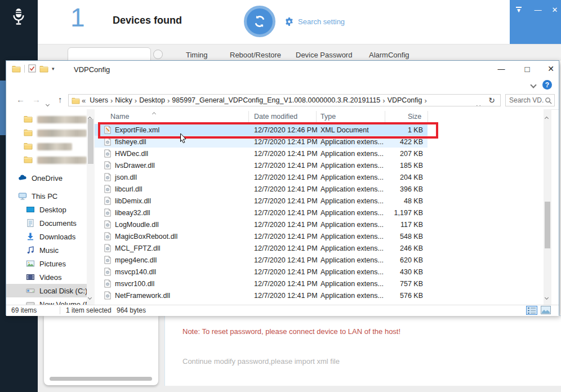 The height and width of the screenshot is (392, 561). Describe the element at coordinates (46, 210) in the screenshot. I see `sidebar-item-desktop: Desktop` at that location.